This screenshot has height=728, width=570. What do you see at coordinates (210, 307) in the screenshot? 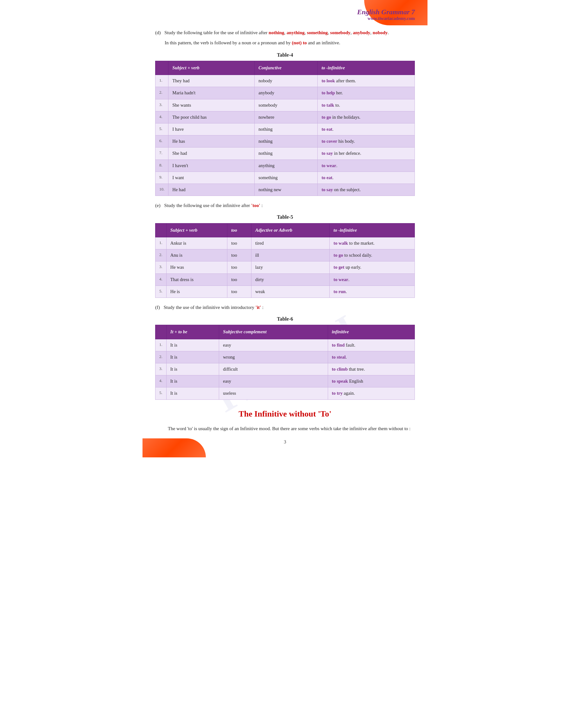
I see `section-f-text: Study the use of the infinitive with int…` at bounding box center [210, 307].